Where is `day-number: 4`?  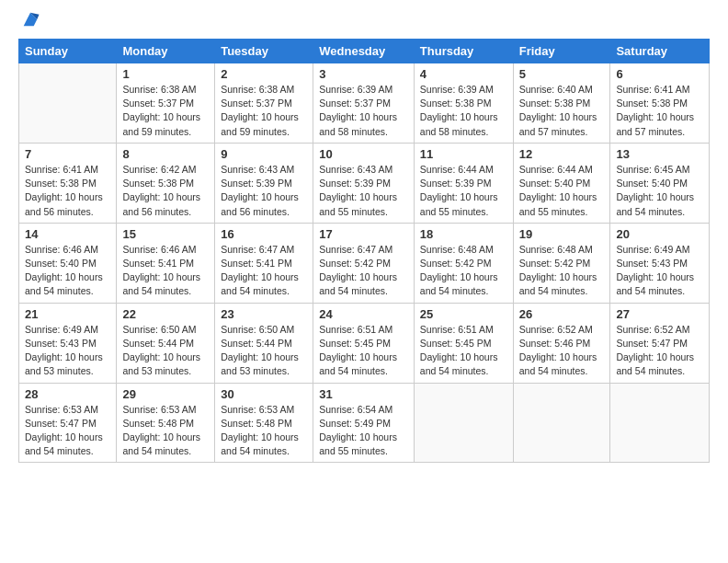 day-number: 4 is located at coordinates (463, 74).